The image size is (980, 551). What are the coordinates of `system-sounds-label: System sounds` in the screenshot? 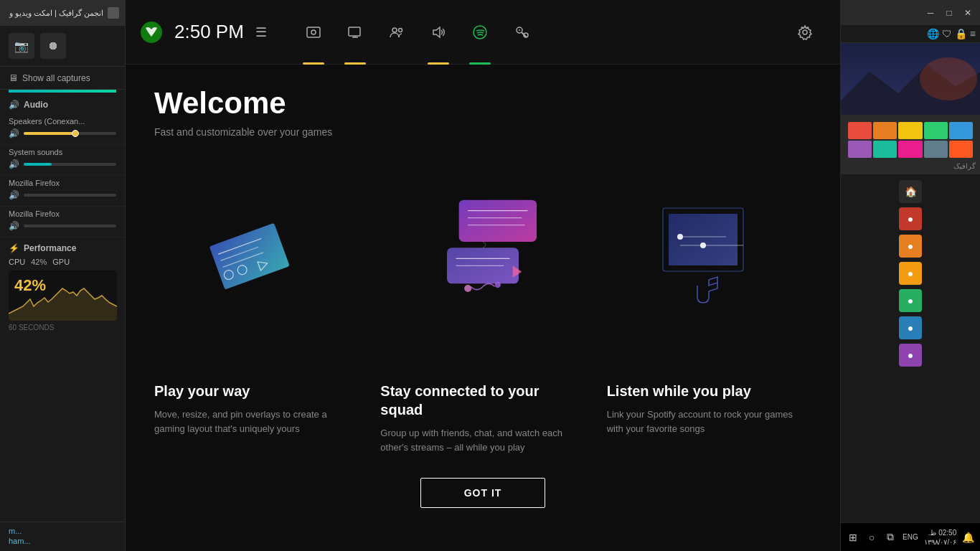 It's located at (62, 152).